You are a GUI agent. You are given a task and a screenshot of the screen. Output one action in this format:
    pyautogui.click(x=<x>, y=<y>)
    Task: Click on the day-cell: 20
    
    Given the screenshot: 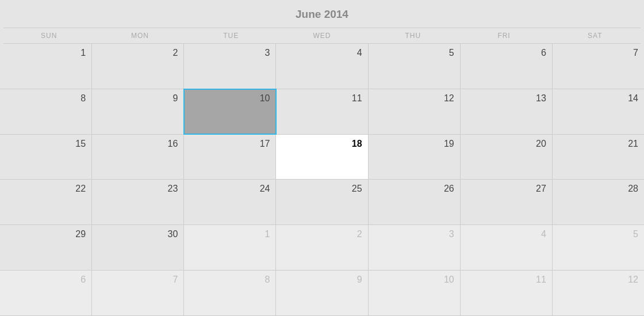 What is the action you would take?
    pyautogui.click(x=507, y=157)
    